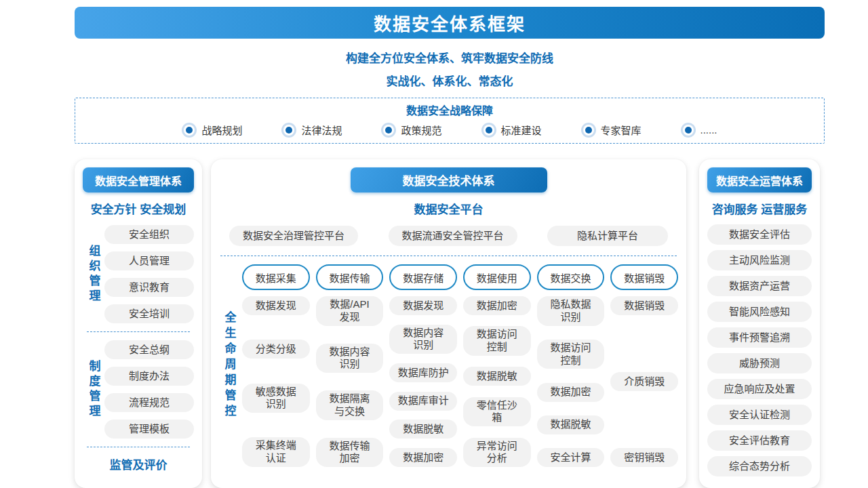 This screenshot has height=488, width=868. Describe the element at coordinates (760, 338) in the screenshot. I see `operations-item: 事件预警追溯` at that location.